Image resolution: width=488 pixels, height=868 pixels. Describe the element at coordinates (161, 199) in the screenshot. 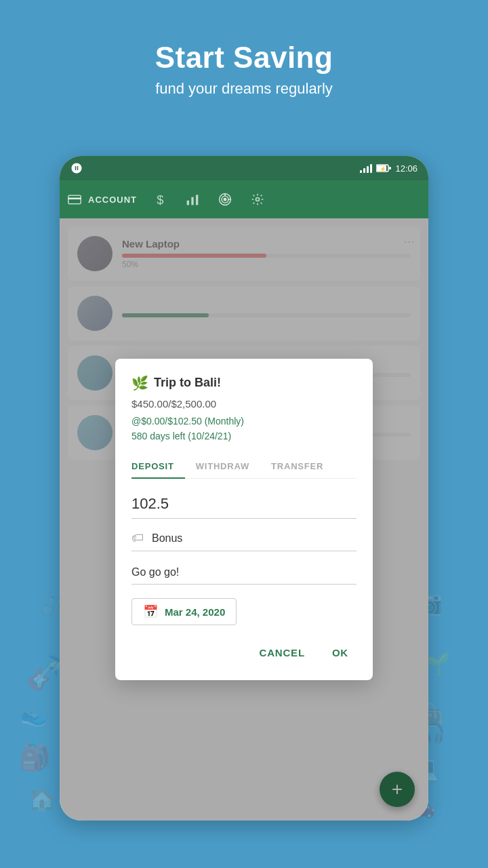

I see `transactions-icon: $` at that location.